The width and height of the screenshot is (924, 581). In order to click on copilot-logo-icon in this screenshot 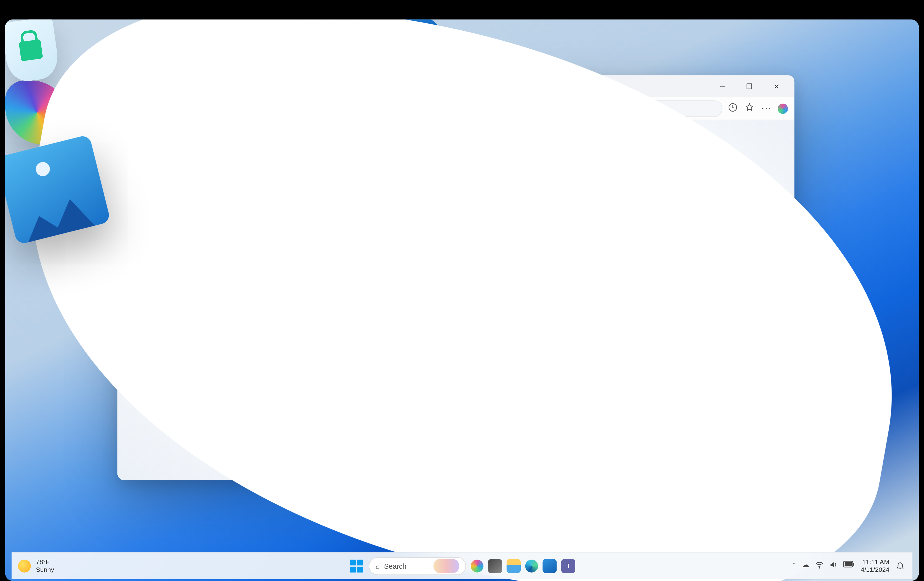, I will do `click(37, 113)`.